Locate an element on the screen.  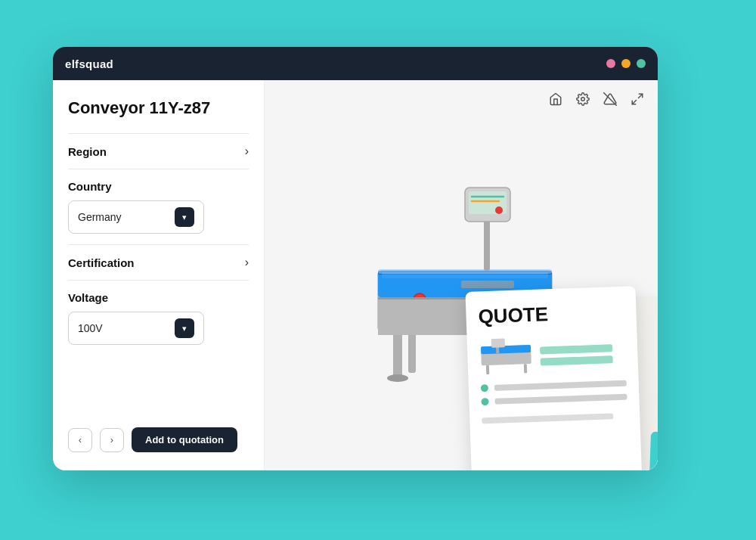
voltage-section: Voltage 100V ▾ is located at coordinates (159, 318).